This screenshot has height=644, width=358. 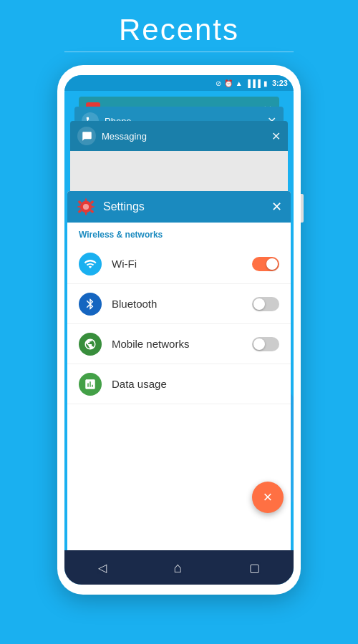 I want to click on mobile-networks-toggle, so click(x=266, y=344).